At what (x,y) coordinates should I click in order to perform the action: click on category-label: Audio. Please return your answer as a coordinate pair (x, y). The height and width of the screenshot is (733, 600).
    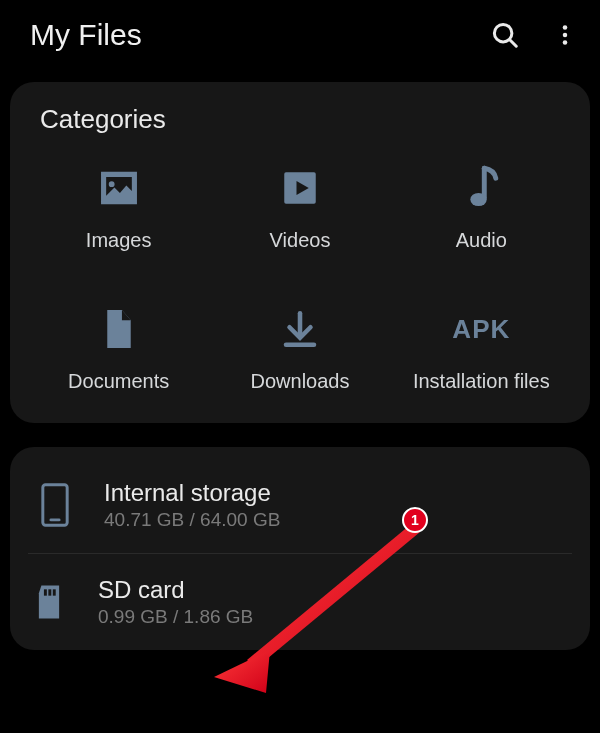
    Looking at the image, I should click on (482, 240).